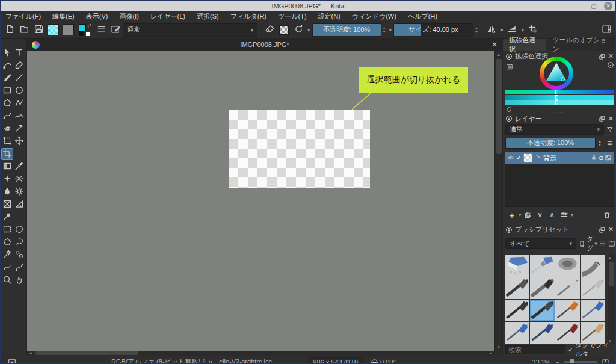 The height and width of the screenshot is (364, 616). What do you see at coordinates (19, 179) in the screenshot?
I see `tool-colorize-mask` at bounding box center [19, 179].